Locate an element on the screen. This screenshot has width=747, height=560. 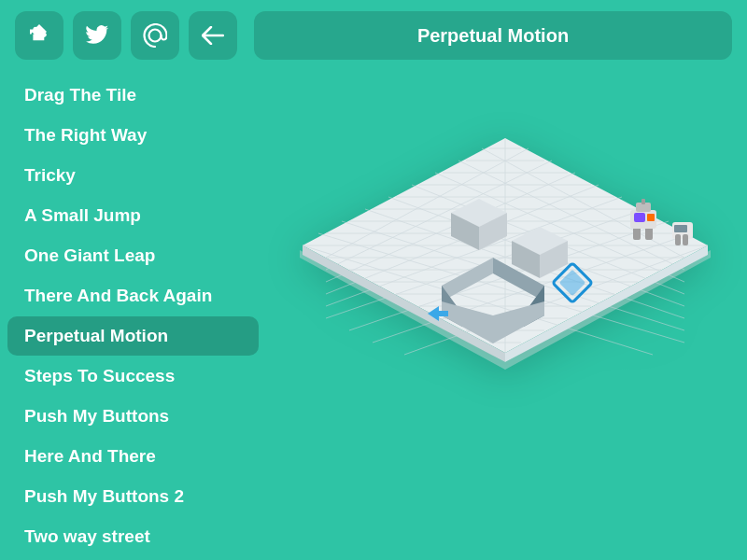
level-item-11: Push My Buttons 2 is located at coordinates (133, 497).